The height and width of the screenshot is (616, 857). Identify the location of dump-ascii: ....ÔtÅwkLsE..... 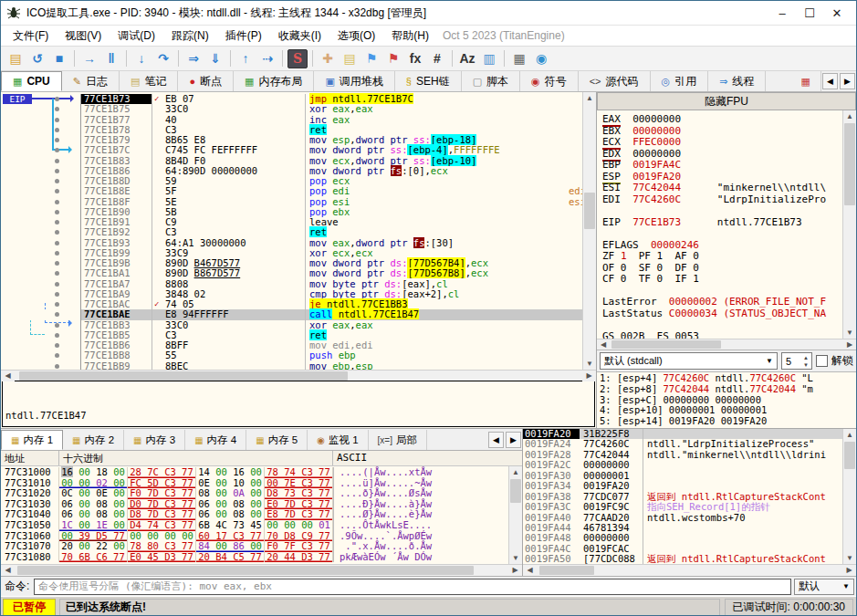
(421, 526).